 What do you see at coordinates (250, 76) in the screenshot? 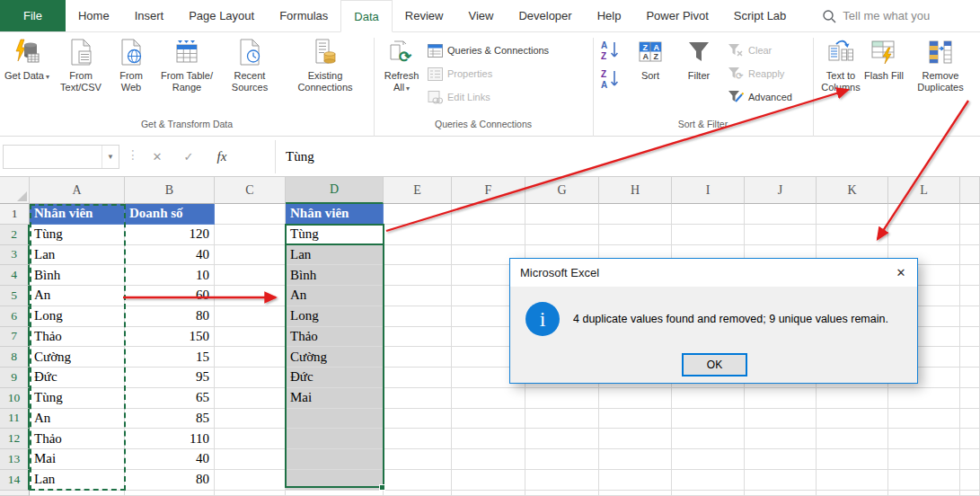
I see `recent-sources-button: Recent Sources` at bounding box center [250, 76].